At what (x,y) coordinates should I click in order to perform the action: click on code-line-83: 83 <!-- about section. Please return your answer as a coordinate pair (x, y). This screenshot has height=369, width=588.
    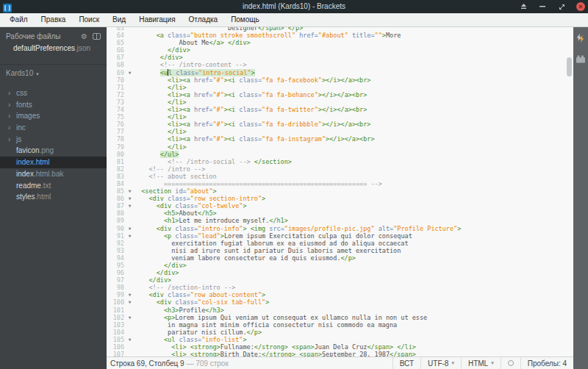
    Looking at the image, I should click on (340, 176).